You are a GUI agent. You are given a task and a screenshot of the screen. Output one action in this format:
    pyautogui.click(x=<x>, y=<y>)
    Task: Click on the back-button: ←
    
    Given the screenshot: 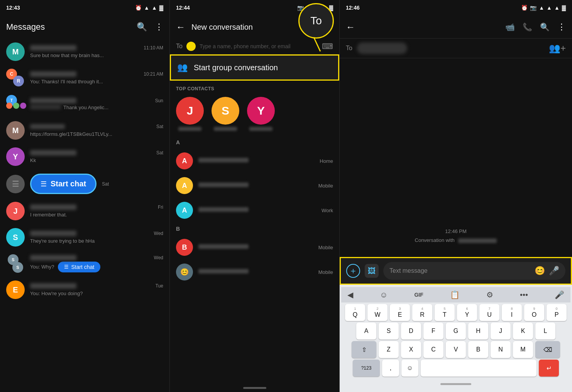 What is the action you would take?
    pyautogui.click(x=181, y=27)
    